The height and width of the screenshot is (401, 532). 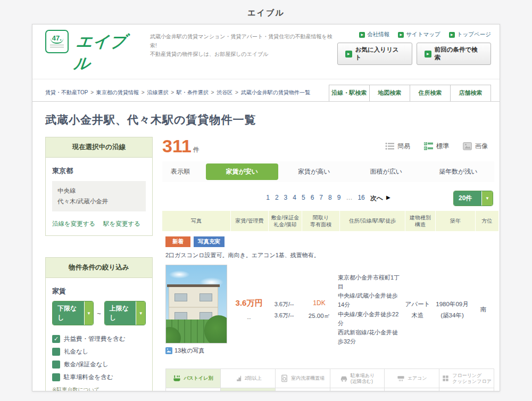 What do you see at coordinates (339, 198) in the screenshot?
I see `page-9: 9` at bounding box center [339, 198].